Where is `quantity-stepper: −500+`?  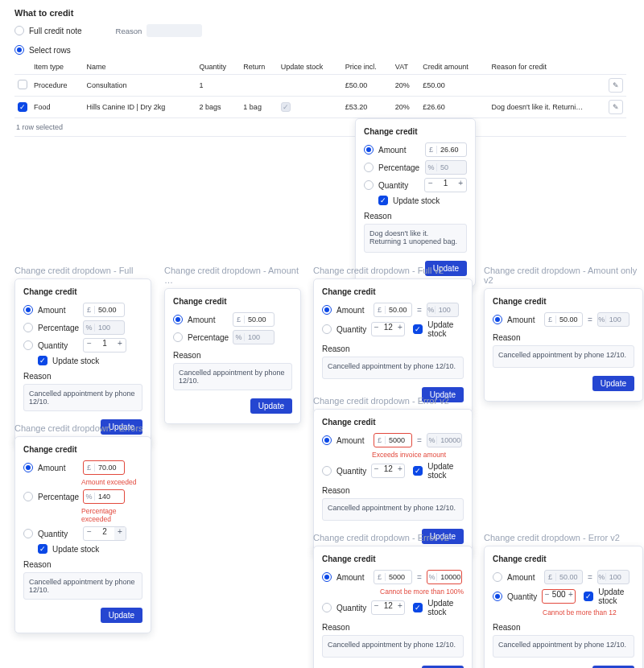
quantity-stepper: −500+ is located at coordinates (559, 596).